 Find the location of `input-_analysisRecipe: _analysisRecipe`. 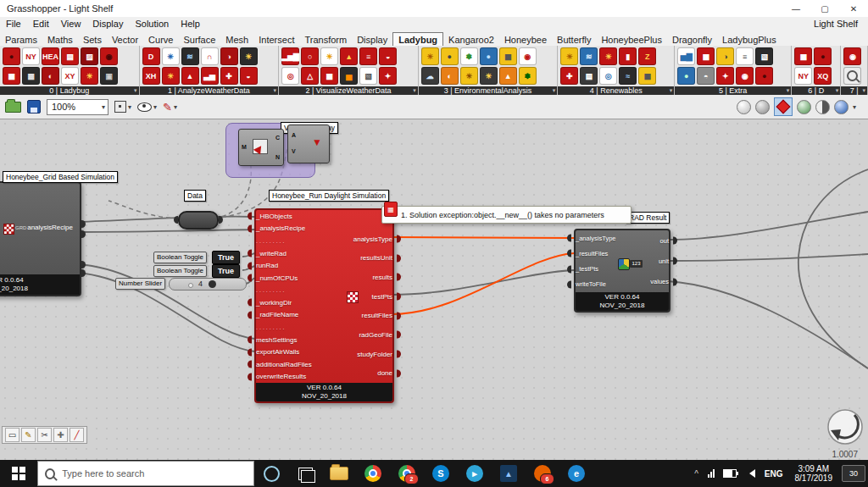

input-_analysisRecipe: _analysisRecipe is located at coordinates (281, 229).